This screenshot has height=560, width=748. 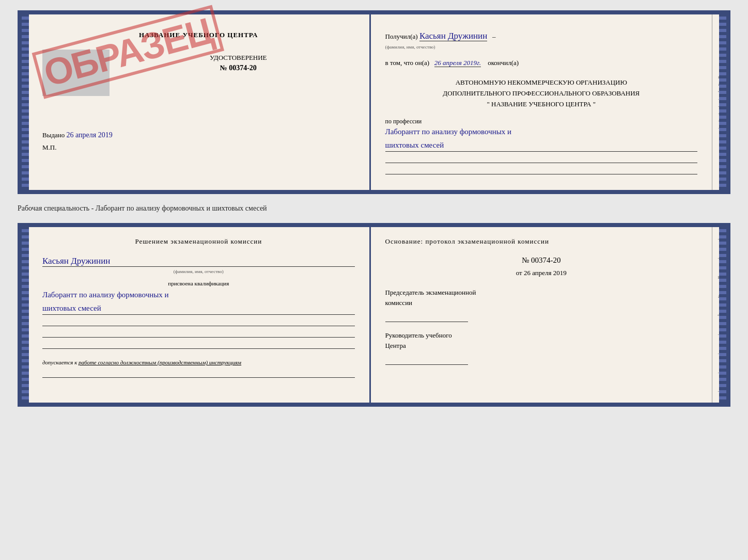 What do you see at coordinates (160, 362) in the screenshot?
I see `dopuskaetsya-text: работе согласно должностным (производств…` at bounding box center [160, 362].